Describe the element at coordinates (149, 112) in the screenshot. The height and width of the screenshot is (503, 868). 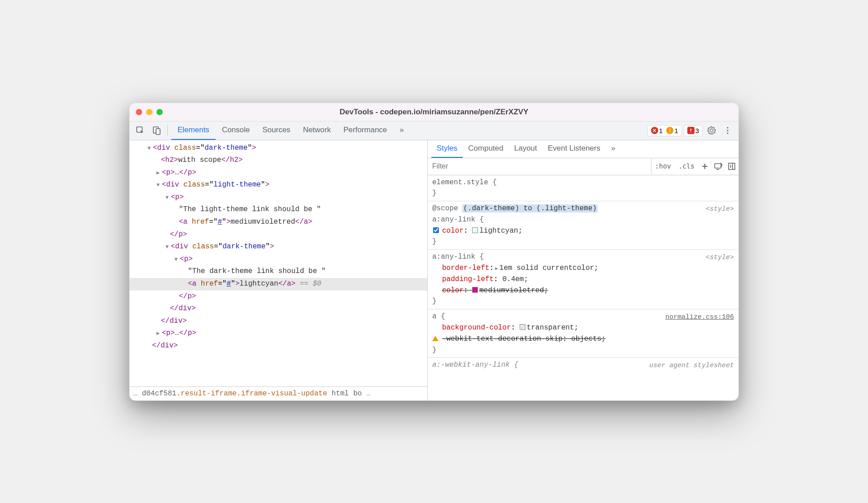
I see `traffic-lights` at that location.